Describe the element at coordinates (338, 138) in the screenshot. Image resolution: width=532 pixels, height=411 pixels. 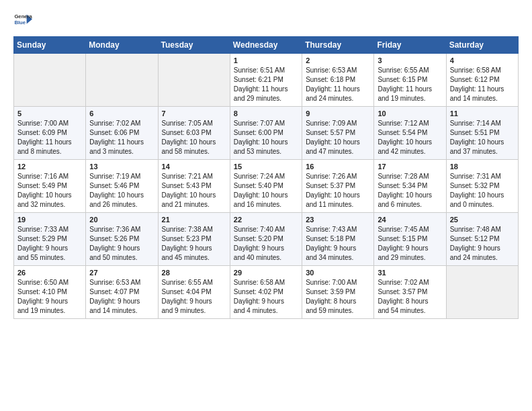
I see `day-info: Sunrise: 7:09 AMSunset: 5:57 PMDaylight:…` at that location.